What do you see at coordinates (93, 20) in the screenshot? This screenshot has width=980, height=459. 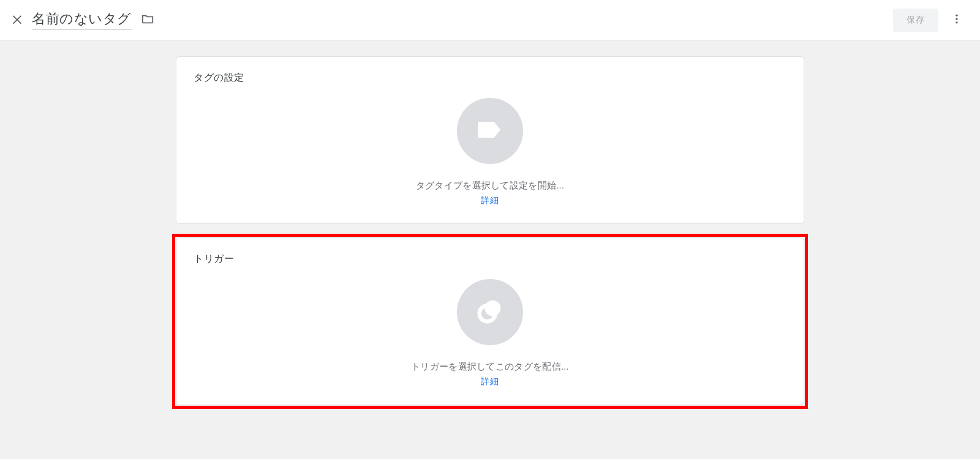 I see `title-area: 名前のないタグ` at bounding box center [93, 20].